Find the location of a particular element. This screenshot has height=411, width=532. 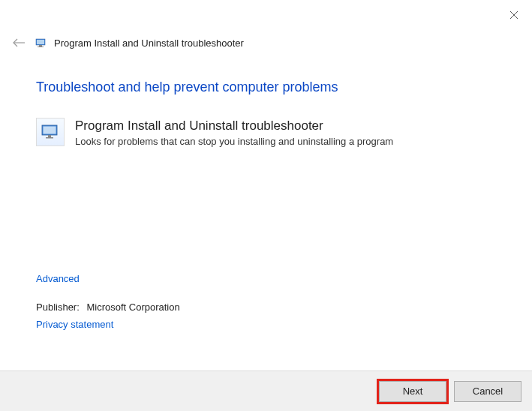

privacy-link: Privacy statement is located at coordinates (75, 324).